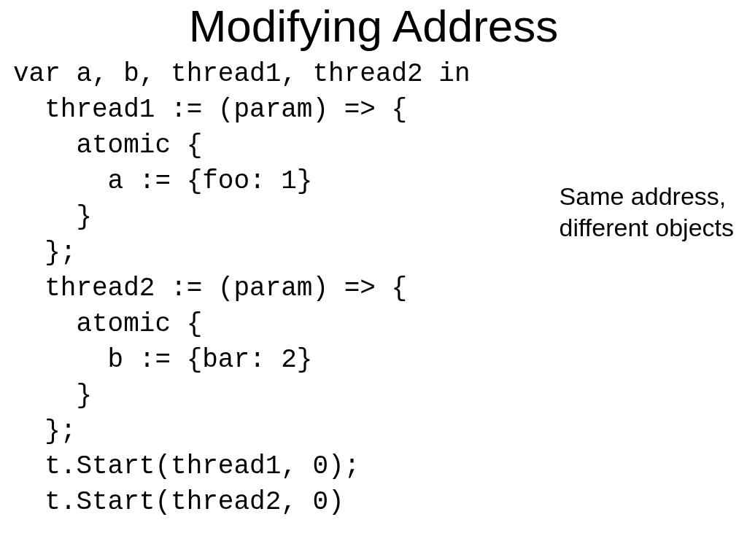 The height and width of the screenshot is (560, 747). I want to click on annotation: Same address, different objects, so click(646, 211).